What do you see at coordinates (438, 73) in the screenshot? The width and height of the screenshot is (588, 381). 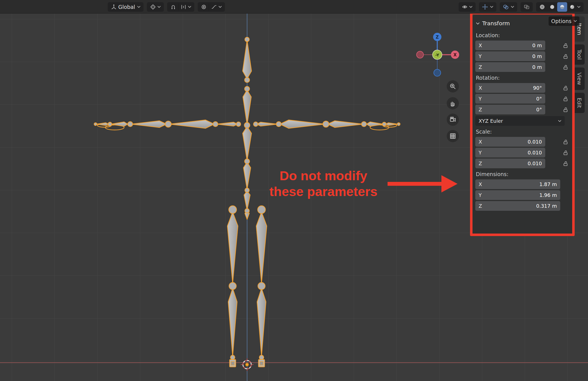 I see `axis-neg-z-ball` at bounding box center [438, 73].